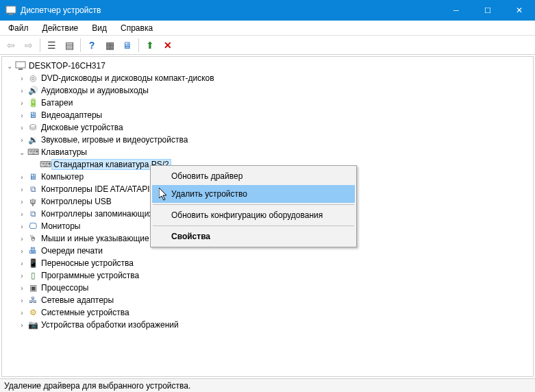 This screenshot has height=392, width=535. Describe the element at coordinates (71, 115) in the screenshot. I see `tree-label: Видеоадаптеры` at that location.